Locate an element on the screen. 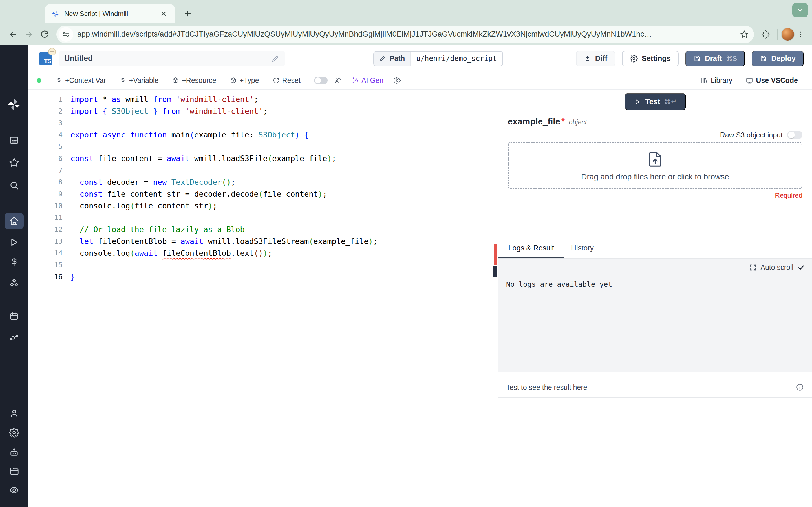  sidebar-item-flows is located at coordinates (14, 337).